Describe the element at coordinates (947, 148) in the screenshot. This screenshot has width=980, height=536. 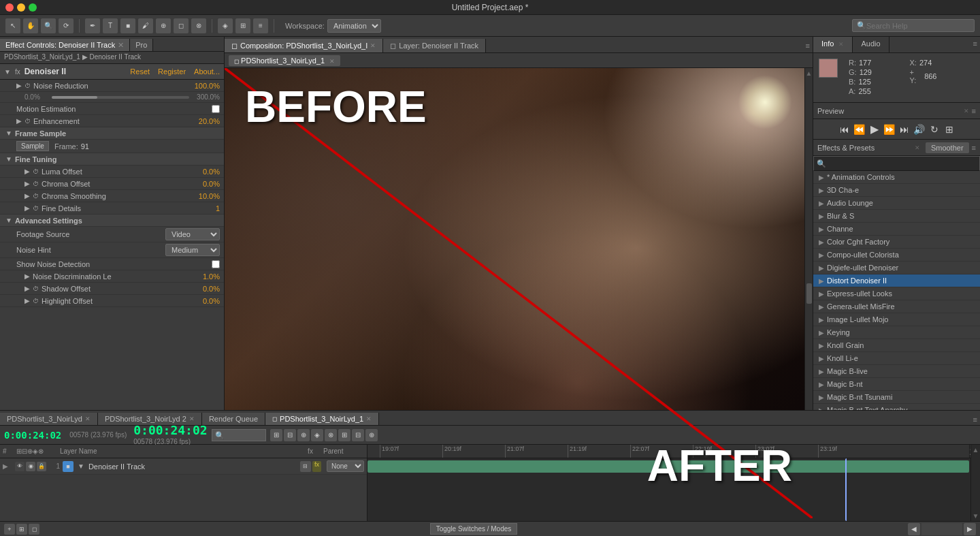
I see `smoother-tab: Smoother` at that location.